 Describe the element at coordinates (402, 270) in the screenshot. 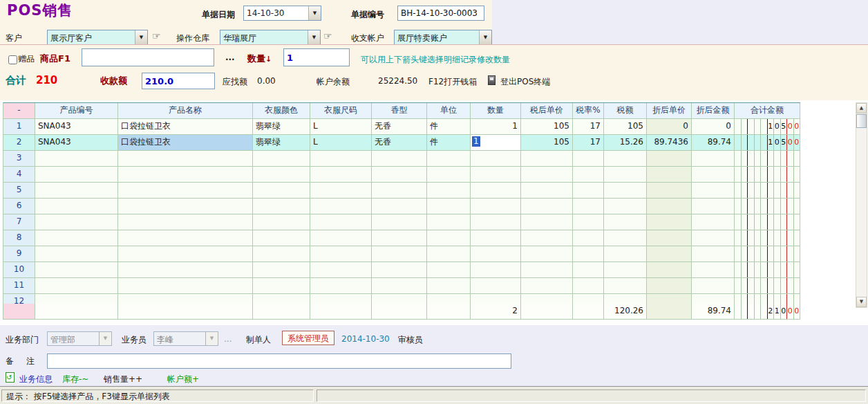

I see `table-row: 10` at that location.